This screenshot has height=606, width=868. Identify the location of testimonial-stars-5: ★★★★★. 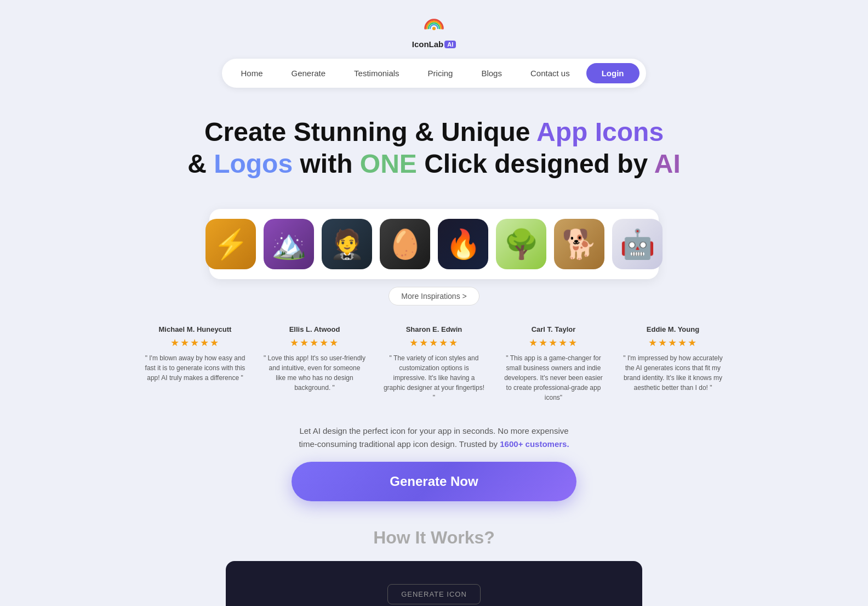
(673, 343).